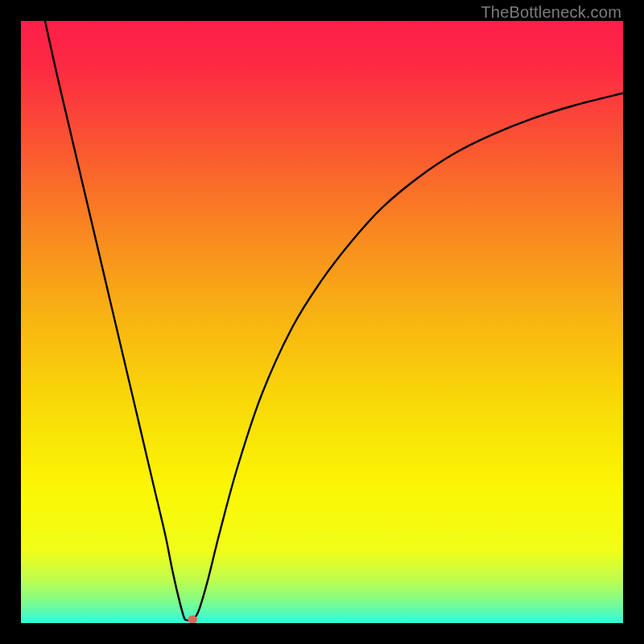 The image size is (644, 644). I want to click on watermark-text: TheBottleneck.com, so click(551, 13).